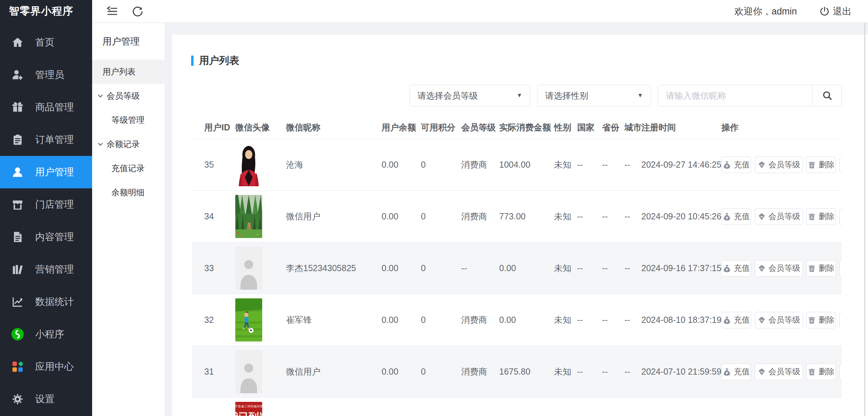  What do you see at coordinates (669, 320) in the screenshot?
I see `cell-registered: 2024-08-10 18:37:19` at bounding box center [669, 320].